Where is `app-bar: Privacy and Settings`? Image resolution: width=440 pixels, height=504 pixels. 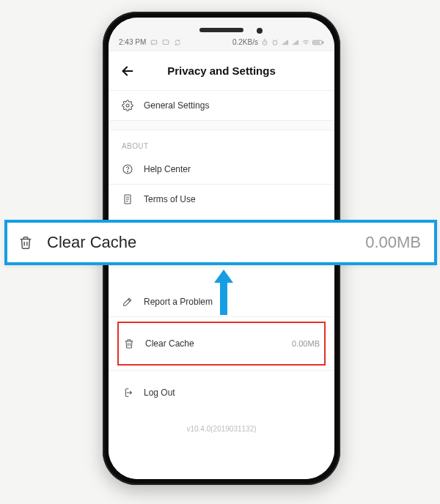
app-bar: Privacy and Settings is located at coordinates (221, 71).